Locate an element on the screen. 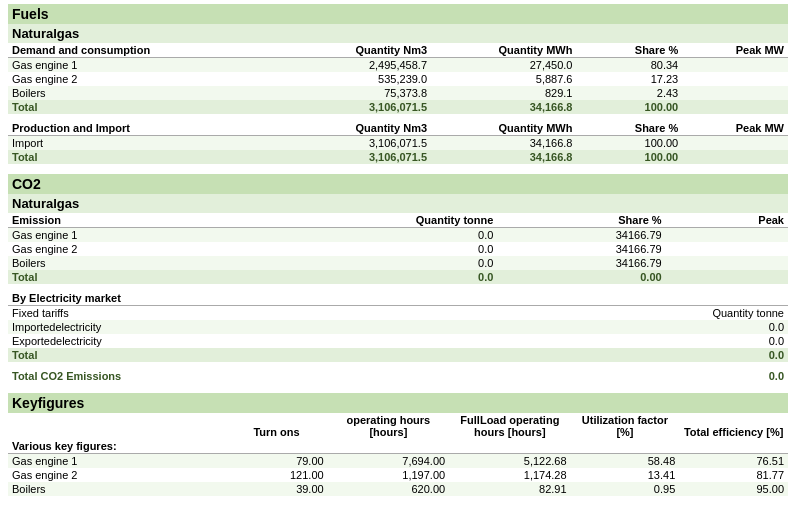  production-section-label: Production and Import is located at coordinates (140, 128).